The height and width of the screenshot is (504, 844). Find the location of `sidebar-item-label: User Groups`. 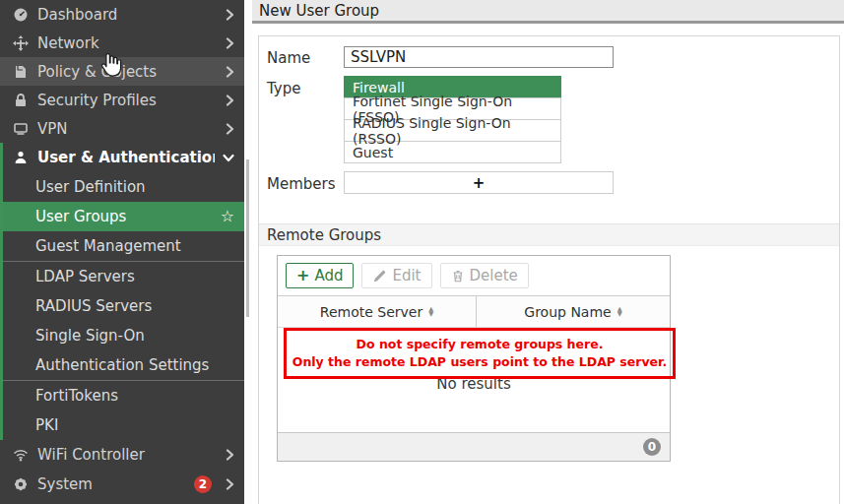

sidebar-item-label: User Groups is located at coordinates (81, 217).